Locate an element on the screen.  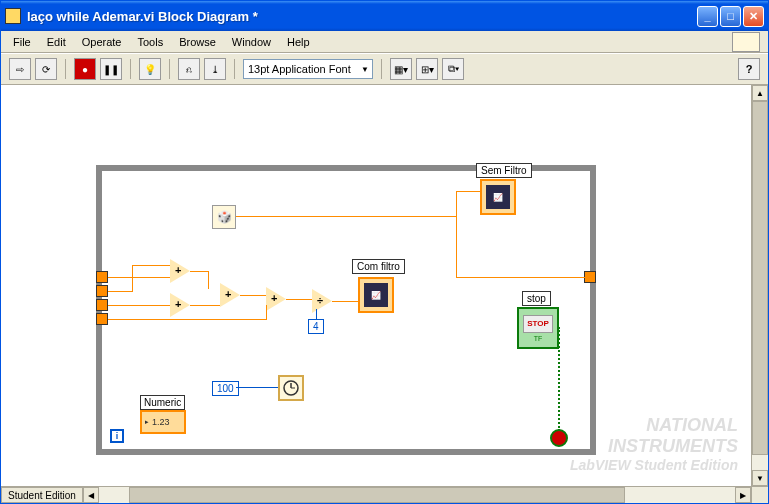
scroll-up-button: ▲ is located at coordinates (760, 93).